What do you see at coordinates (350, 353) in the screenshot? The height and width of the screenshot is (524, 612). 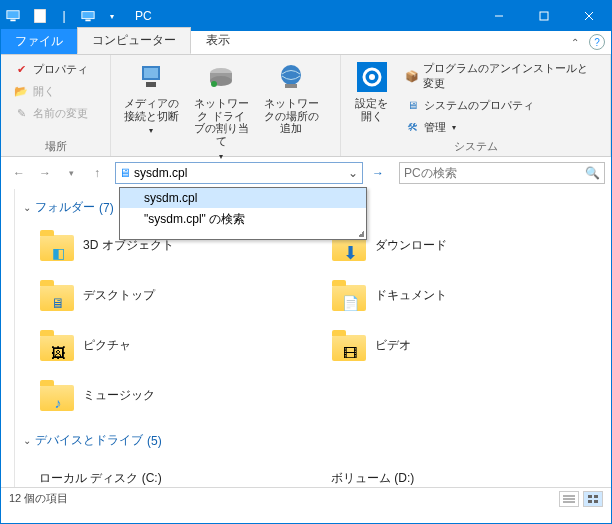 I see `film-icon: 🎞` at bounding box center [350, 353].